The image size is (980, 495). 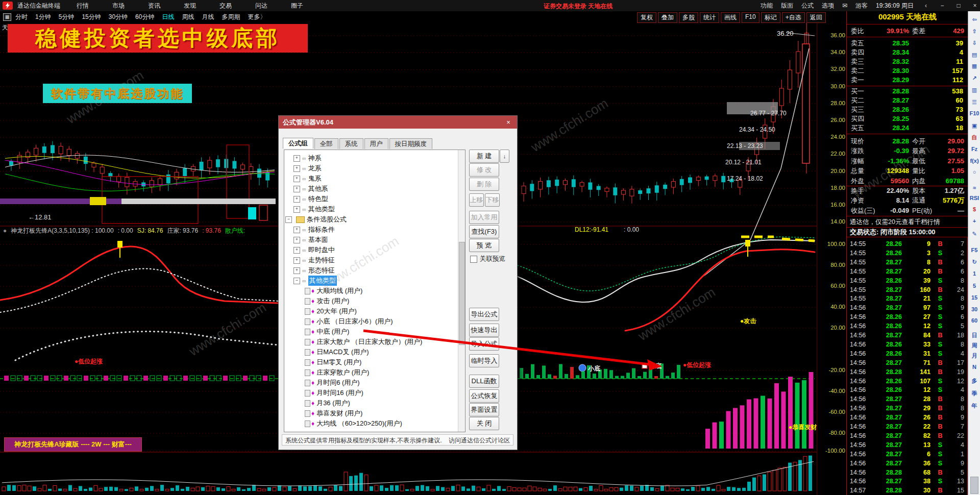 What do you see at coordinates (484, 232) in the screenshot?
I see `find-button: 查找(F3)` at bounding box center [484, 232].